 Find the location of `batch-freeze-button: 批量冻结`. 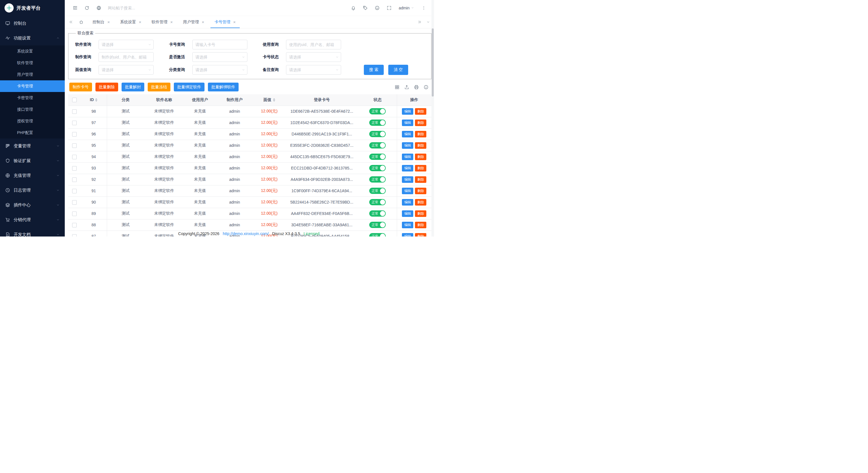

batch-freeze-button: 批量冻结 is located at coordinates (159, 87).